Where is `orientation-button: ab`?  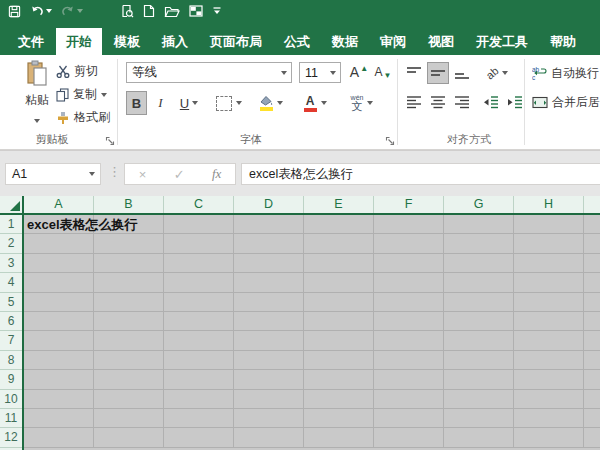
orientation-button: ab is located at coordinates (497, 73).